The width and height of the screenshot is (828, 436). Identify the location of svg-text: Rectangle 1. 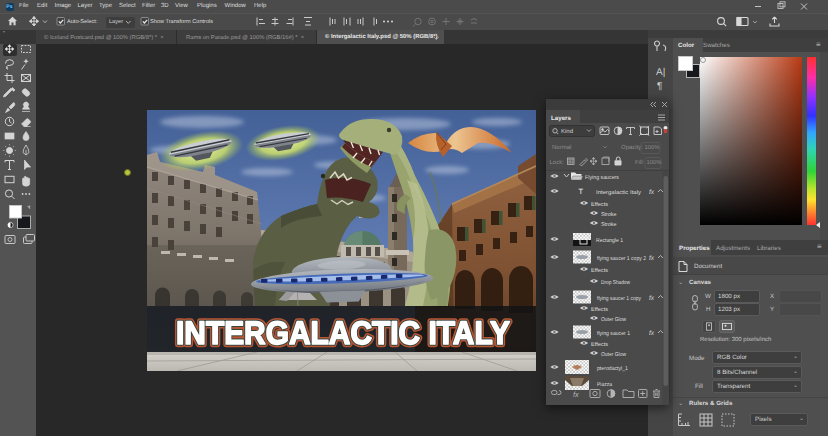
(610, 240).